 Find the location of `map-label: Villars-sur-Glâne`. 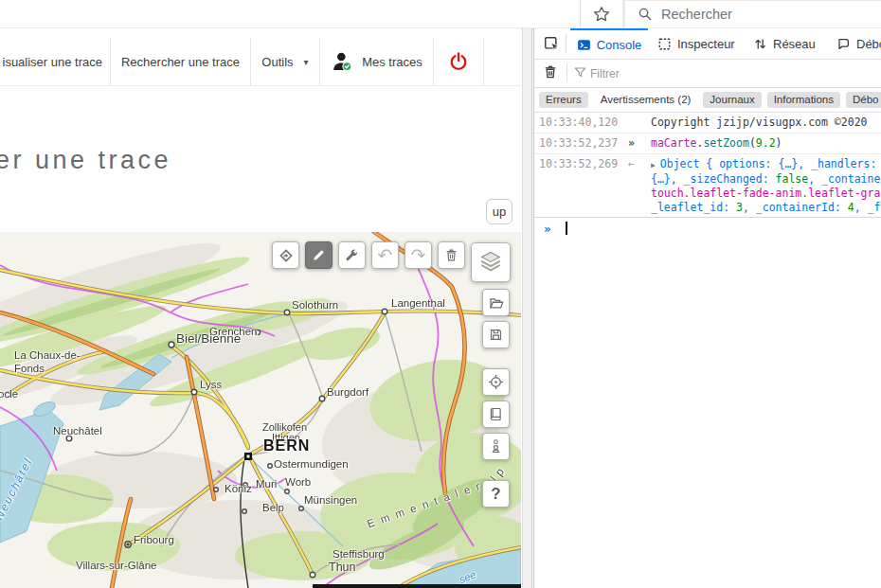

map-label: Villars-sur-Glâne is located at coordinates (116, 565).